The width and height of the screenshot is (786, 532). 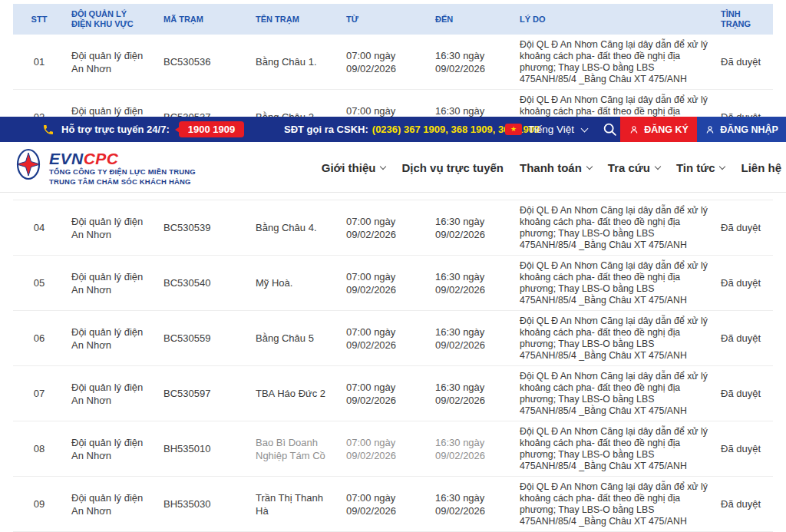 What do you see at coordinates (393, 62) in the screenshot?
I see `table-row: 01 Đội quản lý điện An Nhơn BC530536 Bằn…` at bounding box center [393, 62].